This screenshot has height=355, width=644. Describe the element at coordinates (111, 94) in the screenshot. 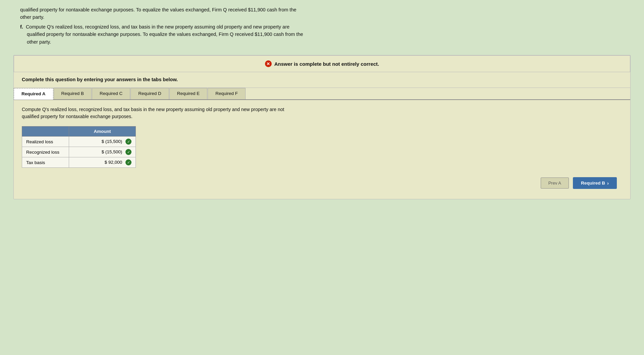

I see `tab-required-c: Required C` at that location.